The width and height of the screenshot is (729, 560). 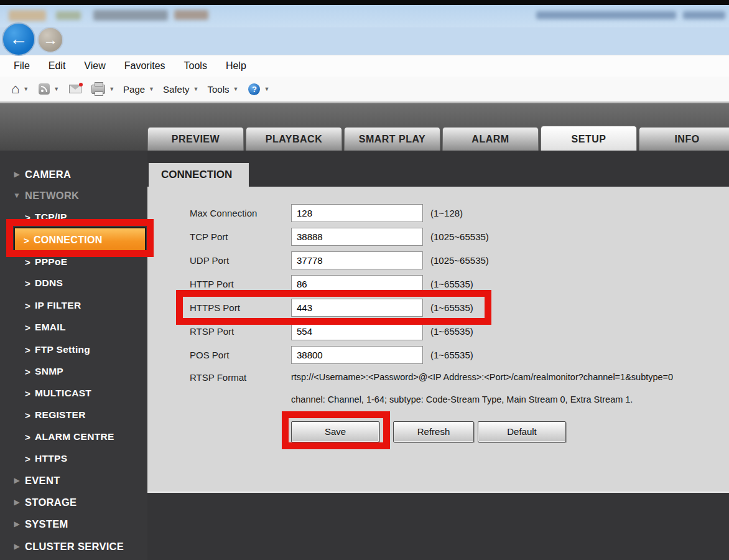 What do you see at coordinates (73, 502) in the screenshot?
I see `sidebar-item-storage: ▶ STORAGE` at bounding box center [73, 502].